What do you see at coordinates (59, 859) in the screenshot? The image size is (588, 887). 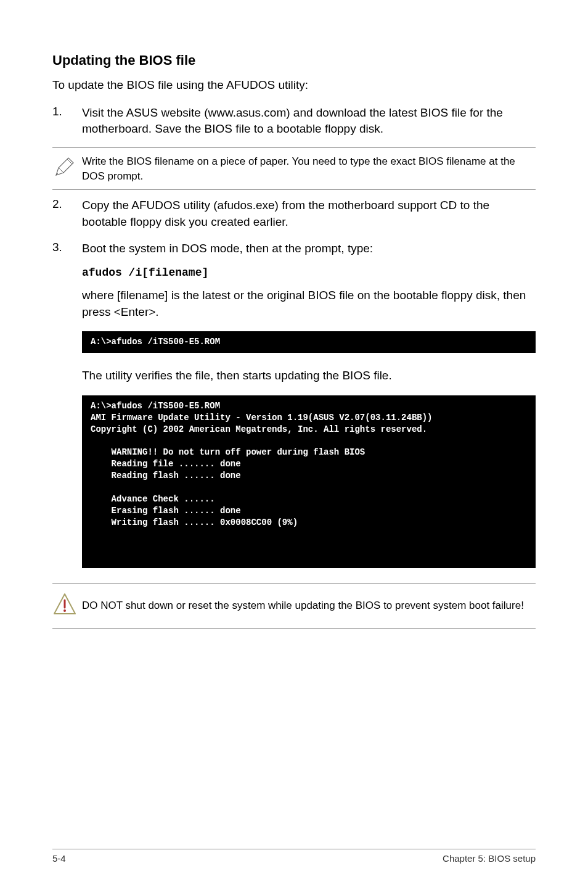 I see `footer-page-number: 5-4` at bounding box center [59, 859].